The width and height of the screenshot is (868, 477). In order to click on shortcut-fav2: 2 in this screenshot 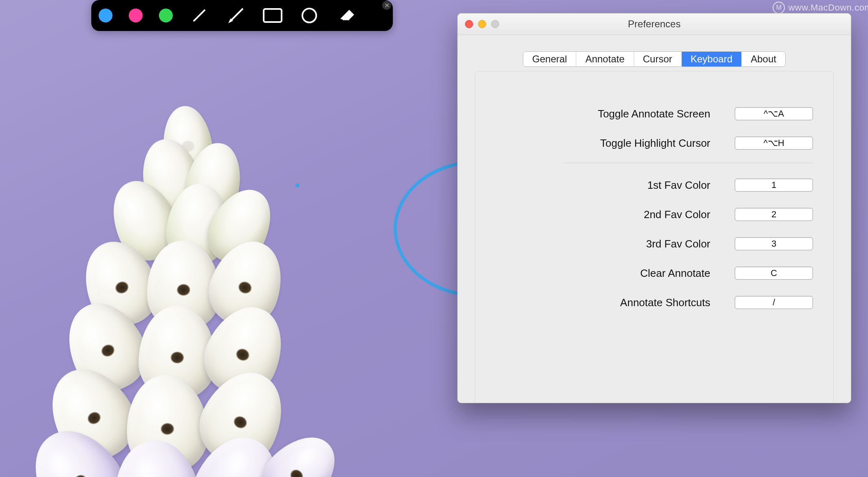, I will do `click(774, 214)`.